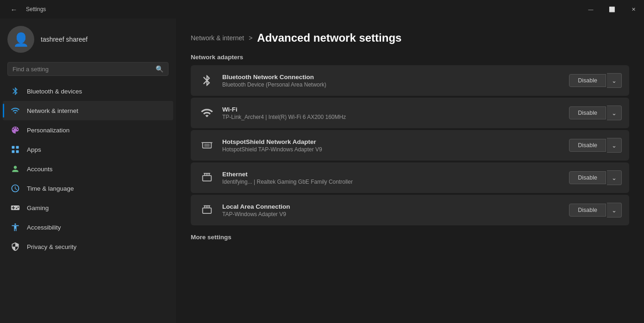 This screenshot has width=644, height=323. I want to click on sidebar-label-privacy: Privacy & security, so click(52, 247).